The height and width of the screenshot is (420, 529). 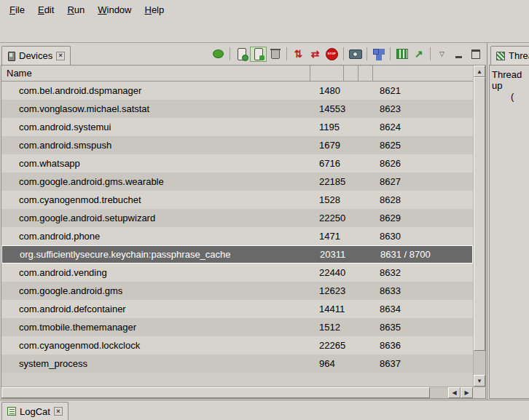 I want to click on process-port: 8630, so click(x=423, y=236).